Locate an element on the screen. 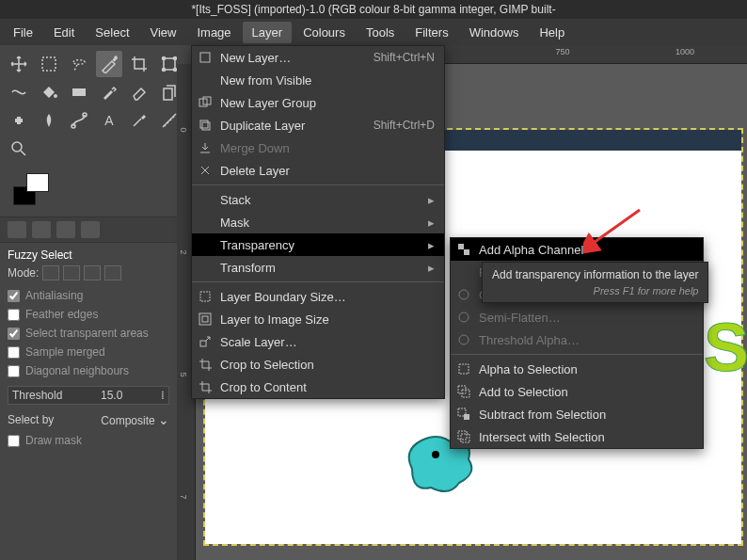 This screenshot has height=560, width=747. ruler-tick: 1000 is located at coordinates (685, 52).